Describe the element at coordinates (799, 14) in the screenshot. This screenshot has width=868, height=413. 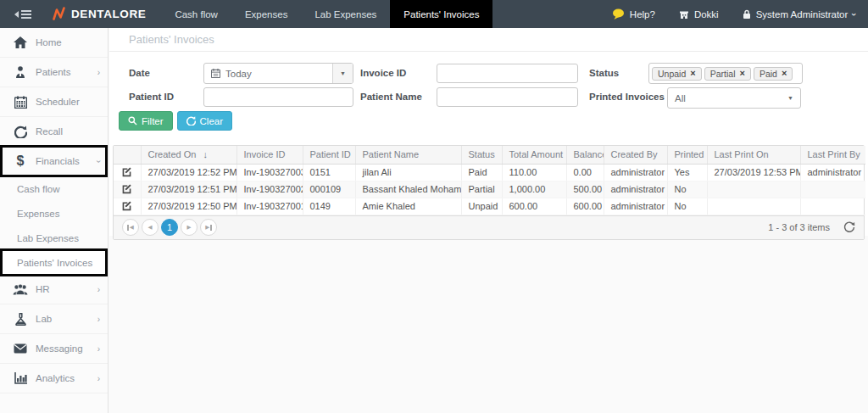
I see `user-menu: System Administrator ›` at that location.